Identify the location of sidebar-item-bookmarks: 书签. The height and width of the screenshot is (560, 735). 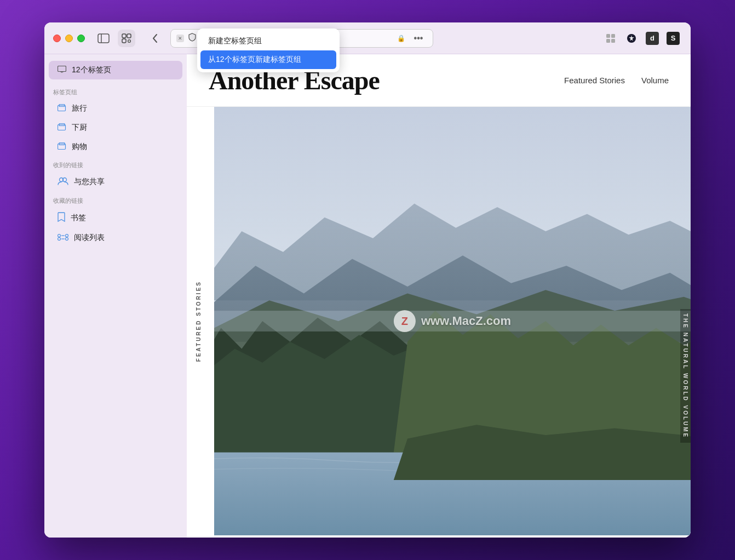
(116, 218).